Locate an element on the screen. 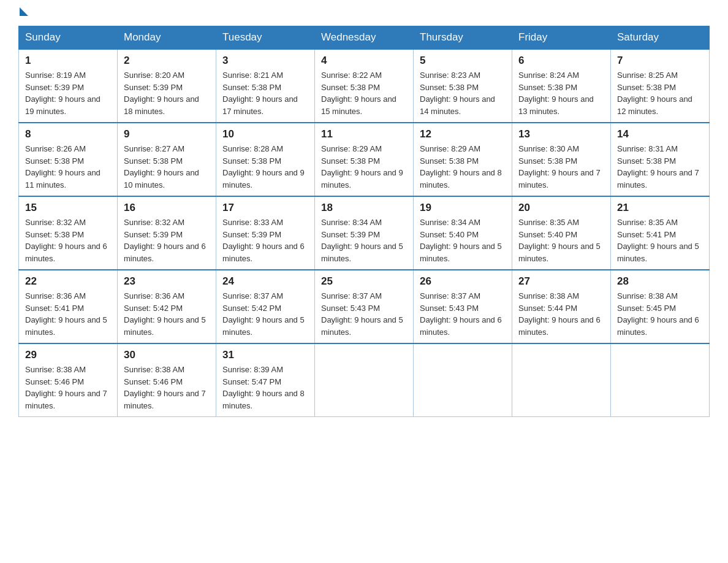 The image size is (728, 563). day-number: 21 is located at coordinates (660, 208).